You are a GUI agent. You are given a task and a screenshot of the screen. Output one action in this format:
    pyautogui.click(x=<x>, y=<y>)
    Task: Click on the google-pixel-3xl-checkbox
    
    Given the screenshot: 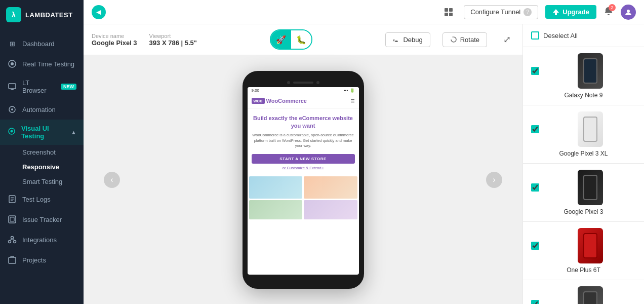 What is the action you would take?
    pyautogui.click(x=535, y=129)
    